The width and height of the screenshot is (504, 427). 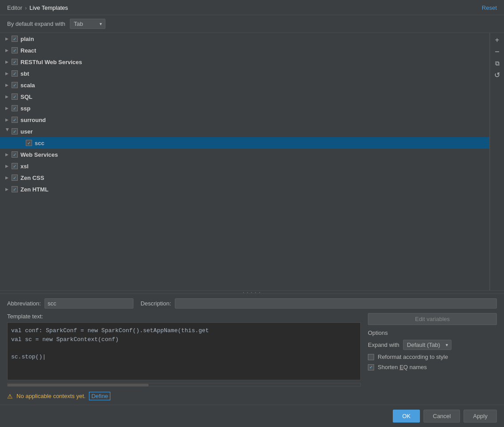 What do you see at coordinates (245, 85) in the screenshot?
I see `tree-item-scala: ▶ scala` at bounding box center [245, 85].